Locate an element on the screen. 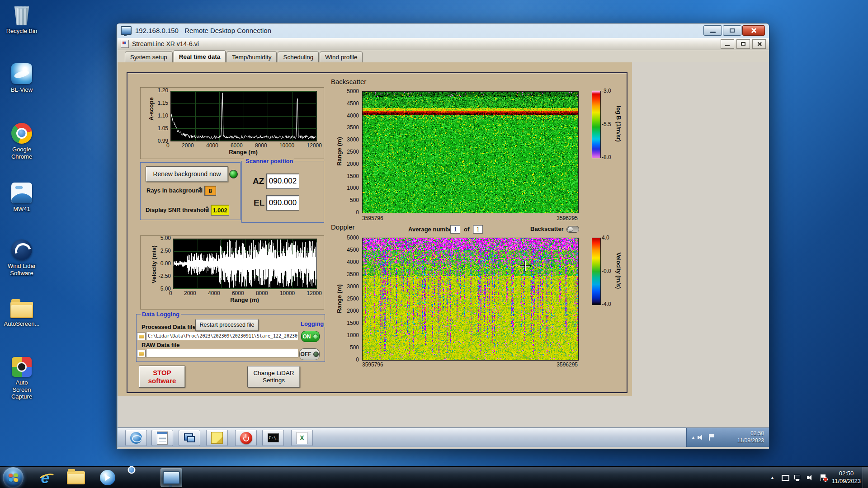 The width and height of the screenshot is (868, 488). wind-lidar-icon is located at coordinates (22, 250).